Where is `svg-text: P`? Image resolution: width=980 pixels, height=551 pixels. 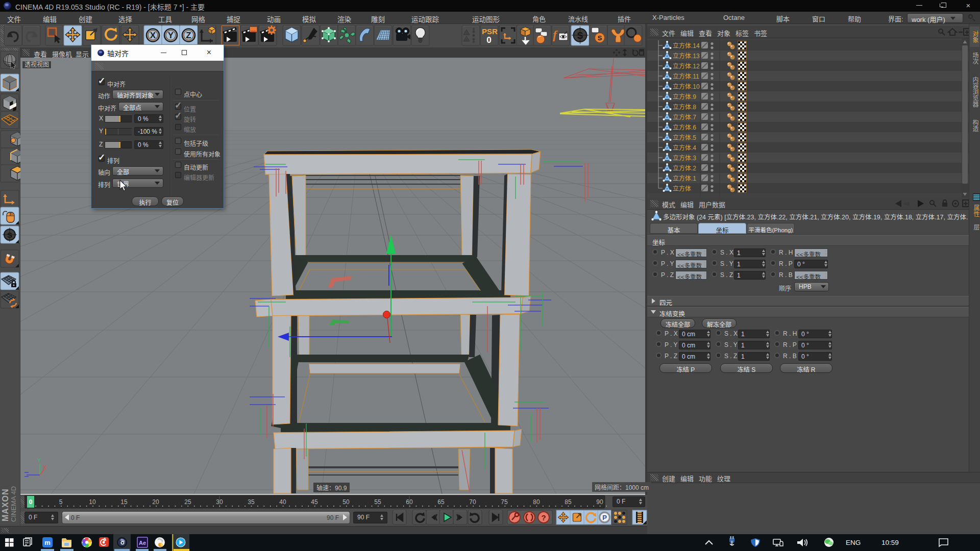
svg-text: P is located at coordinates (604, 517).